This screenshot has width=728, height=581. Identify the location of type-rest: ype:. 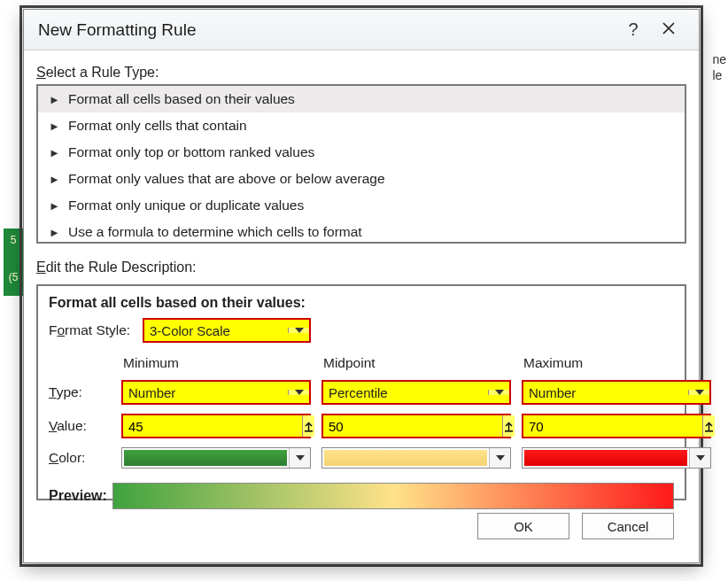
(69, 391).